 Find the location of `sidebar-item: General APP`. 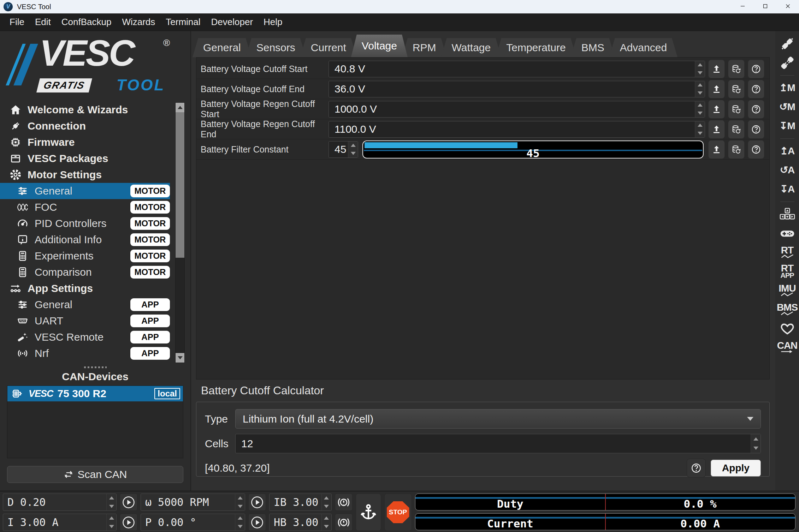

sidebar-item: General APP is located at coordinates (85, 305).